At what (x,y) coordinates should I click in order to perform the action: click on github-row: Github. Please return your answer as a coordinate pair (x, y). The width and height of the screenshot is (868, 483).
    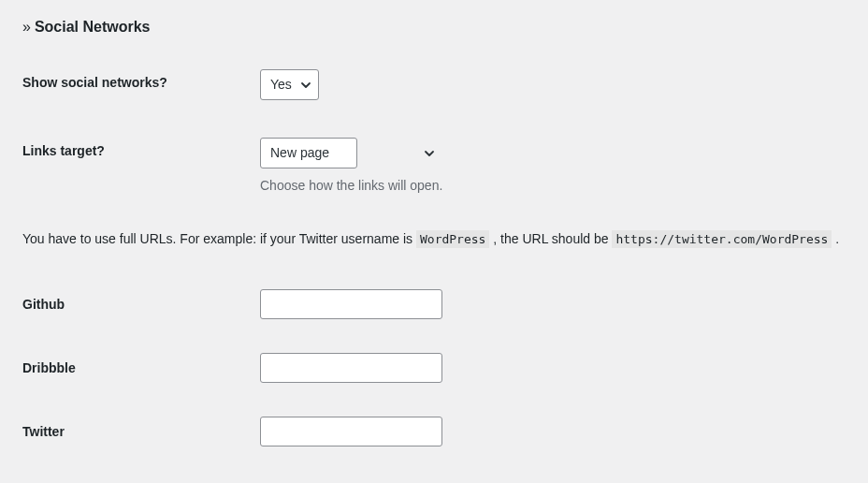
    Looking at the image, I should click on (434, 304).